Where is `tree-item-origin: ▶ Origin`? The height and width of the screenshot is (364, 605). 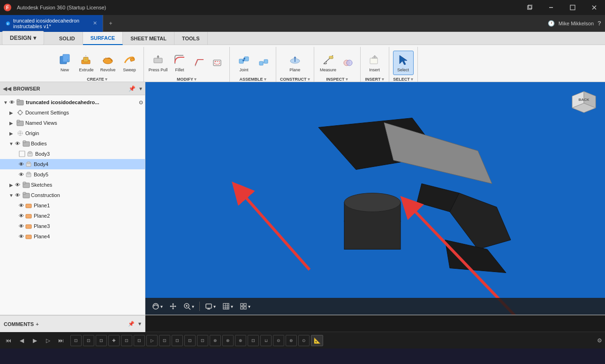 tree-item-origin: ▶ Origin is located at coordinates (72, 133).